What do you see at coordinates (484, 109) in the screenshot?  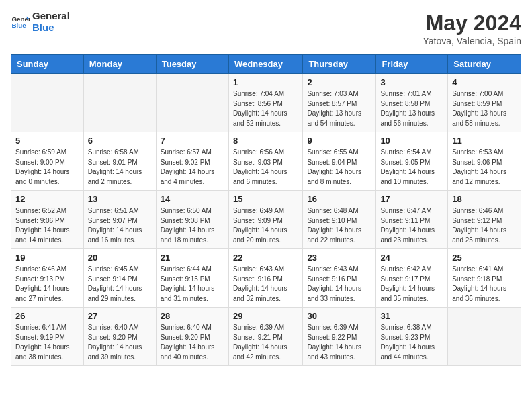 I see `day-info: Sunrise: 7:00 AMSunset: 8:59 PMDaylight:…` at bounding box center [484, 109].